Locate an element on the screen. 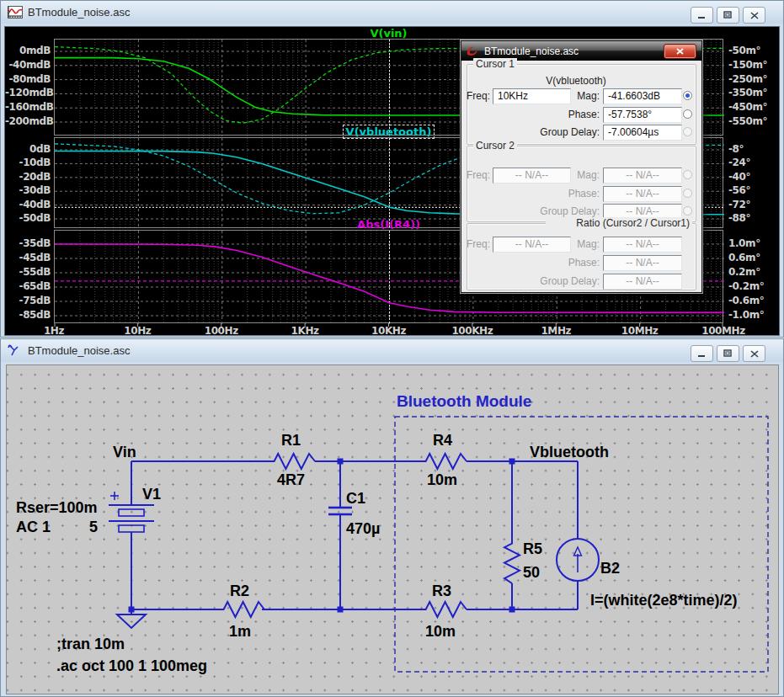 Image resolution: width=784 pixels, height=697 pixels. right-axis-tick-label: -0.2m° is located at coordinates (753, 286).